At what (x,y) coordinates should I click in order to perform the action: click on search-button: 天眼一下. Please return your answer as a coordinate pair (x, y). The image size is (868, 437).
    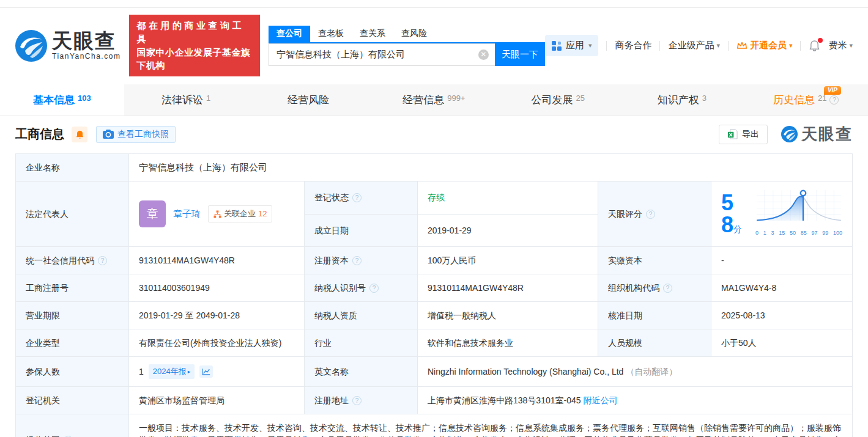
    Looking at the image, I should click on (520, 55).